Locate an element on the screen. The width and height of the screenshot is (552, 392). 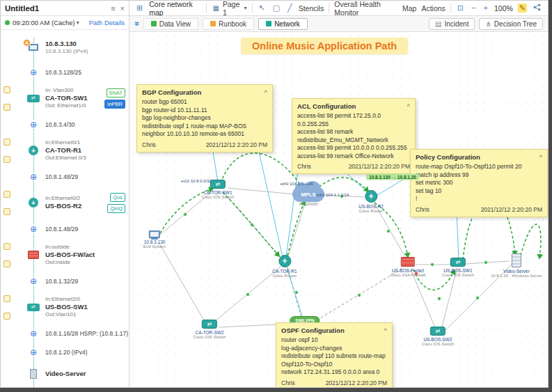
note-body: router bgp 65001bgp router-id 10.11.11.1… is located at coordinates (205, 118).